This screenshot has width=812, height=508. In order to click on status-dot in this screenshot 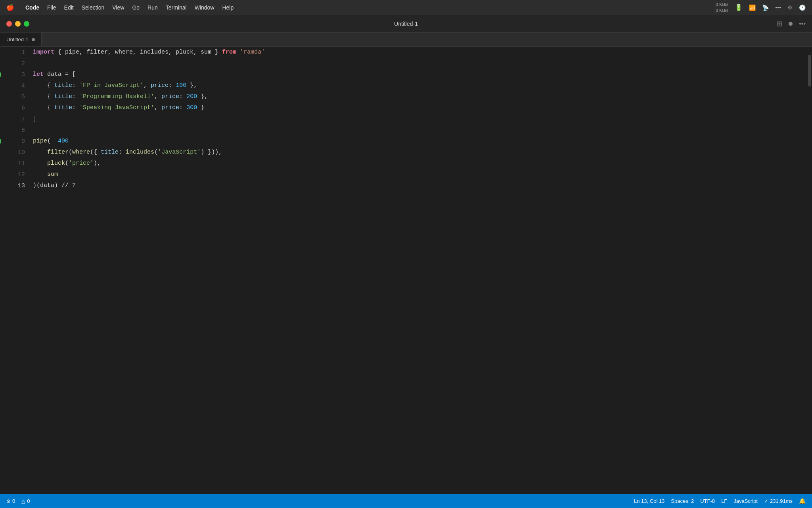, I will do `click(791, 24)`.